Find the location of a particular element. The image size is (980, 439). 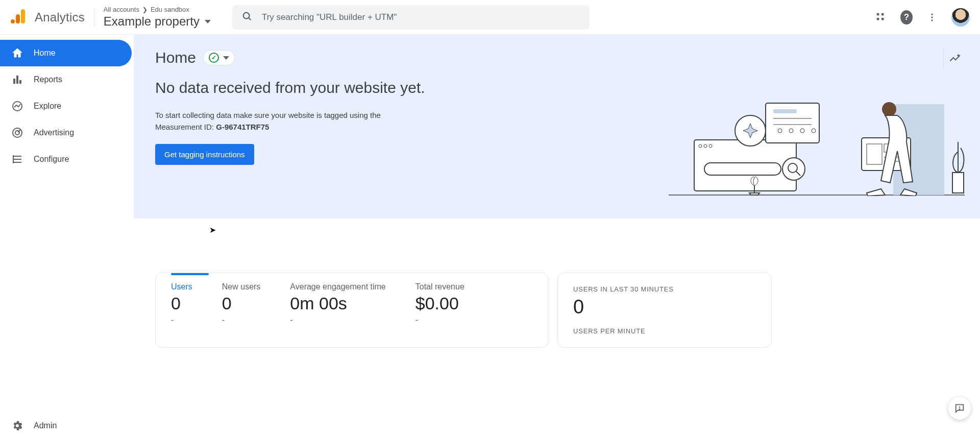

metric-value: 0m 00s is located at coordinates (338, 303).